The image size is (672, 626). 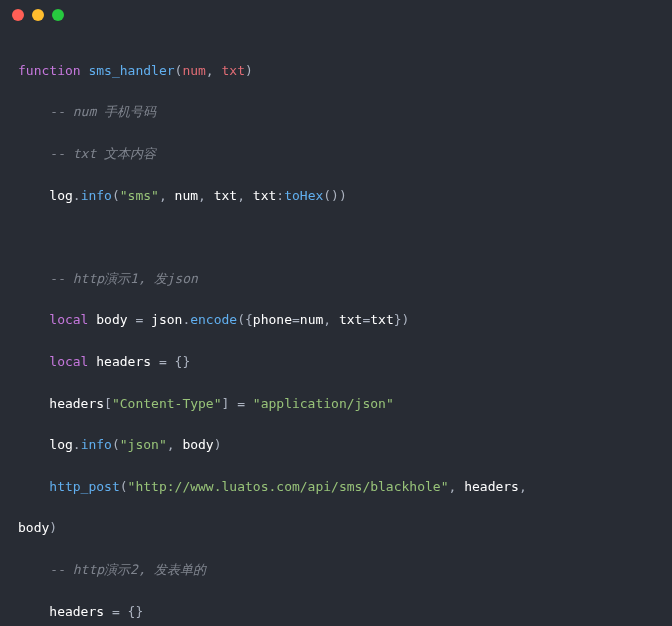 What do you see at coordinates (194, 70) in the screenshot?
I see `param: num` at bounding box center [194, 70].